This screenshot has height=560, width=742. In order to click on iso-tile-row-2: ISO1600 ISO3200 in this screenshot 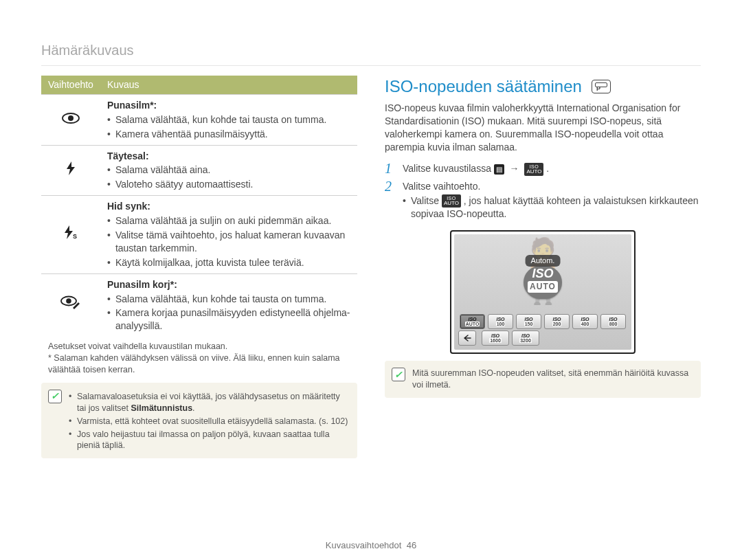, I will do `click(510, 338)`.